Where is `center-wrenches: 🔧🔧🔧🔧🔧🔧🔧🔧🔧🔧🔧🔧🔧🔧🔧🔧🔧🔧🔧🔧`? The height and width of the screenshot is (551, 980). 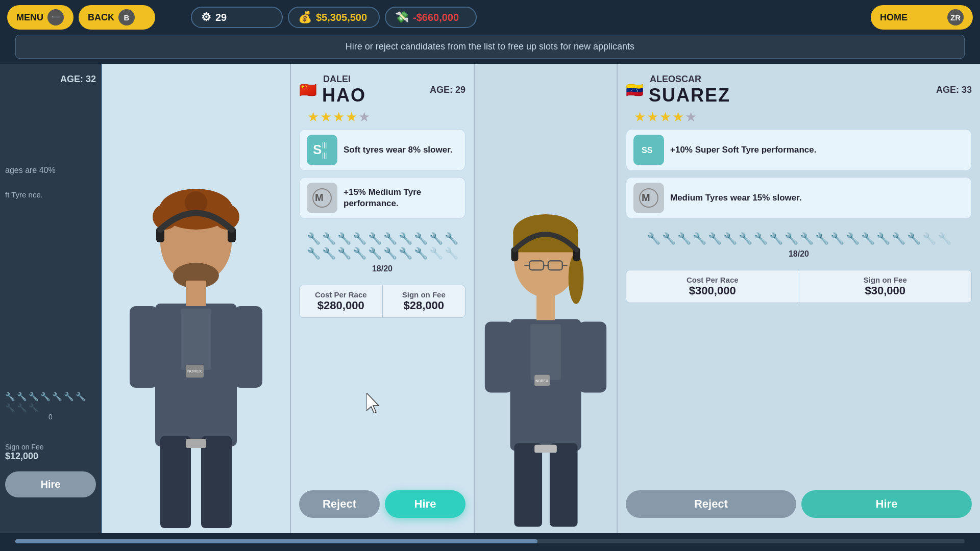 center-wrenches: 🔧🔧🔧🔧🔧🔧🔧🔧🔧🔧🔧🔧🔧🔧🔧🔧🔧🔧🔧🔧 is located at coordinates (382, 246).